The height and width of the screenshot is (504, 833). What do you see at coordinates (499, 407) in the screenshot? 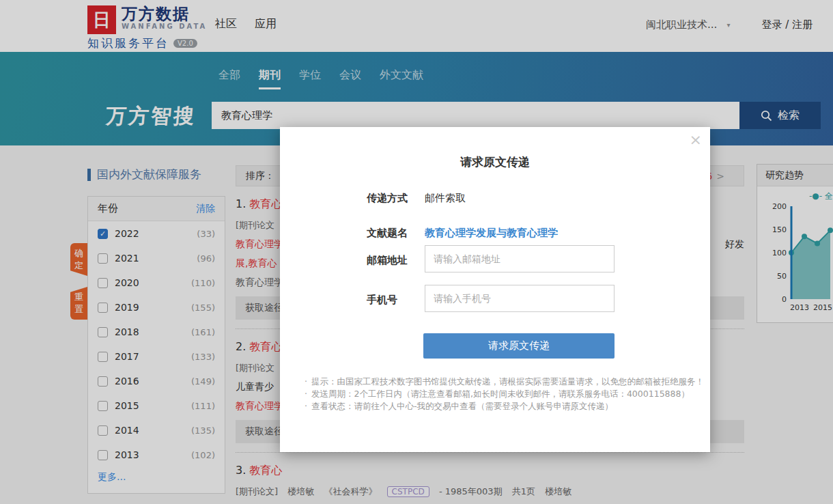
I see `modal-tip: ·查看状态：请前往个人中心-我的交易中查看（需要登录个人账号申请原文传递）` at bounding box center [499, 407].